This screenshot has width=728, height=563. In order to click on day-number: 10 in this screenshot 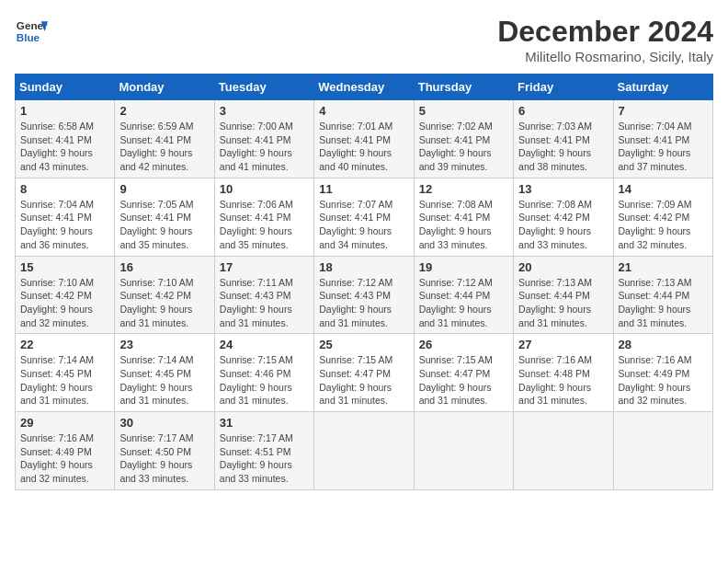, I will do `click(265, 190)`.